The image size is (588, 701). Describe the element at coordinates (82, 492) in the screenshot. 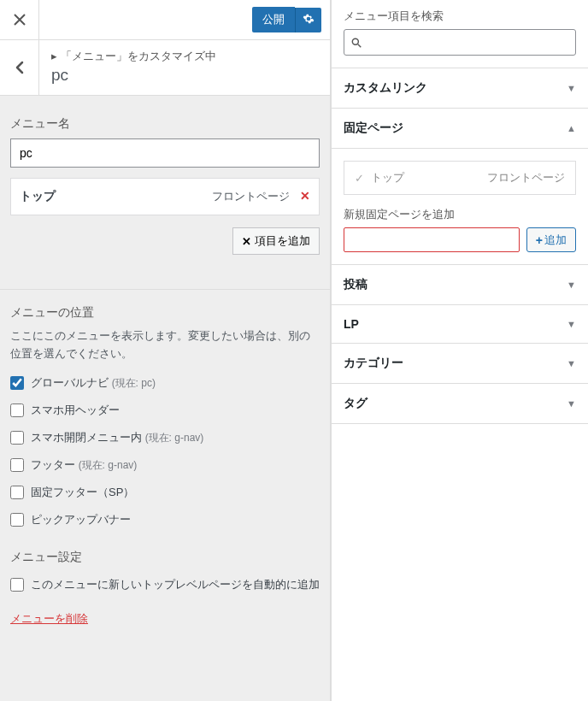

I see `location-label: 固定フッター（SP）` at that location.